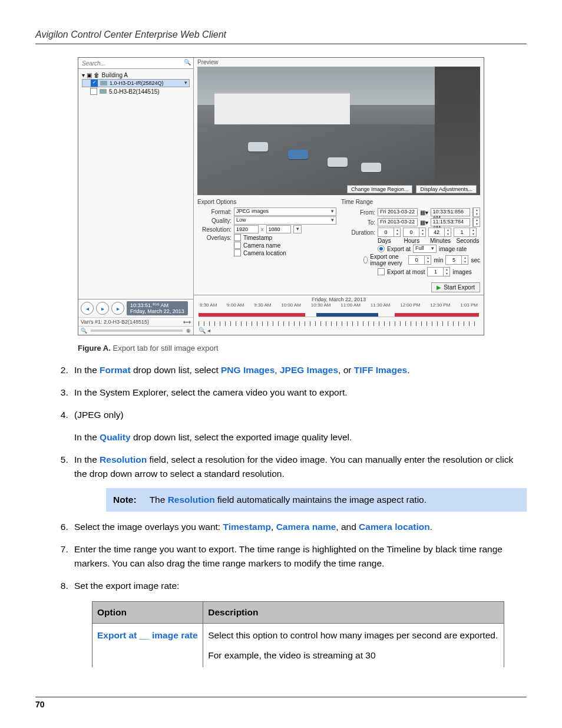 The height and width of the screenshot is (728, 562). I want to click on step-2: In the Format drop down list, select PNG…, so click(299, 370).